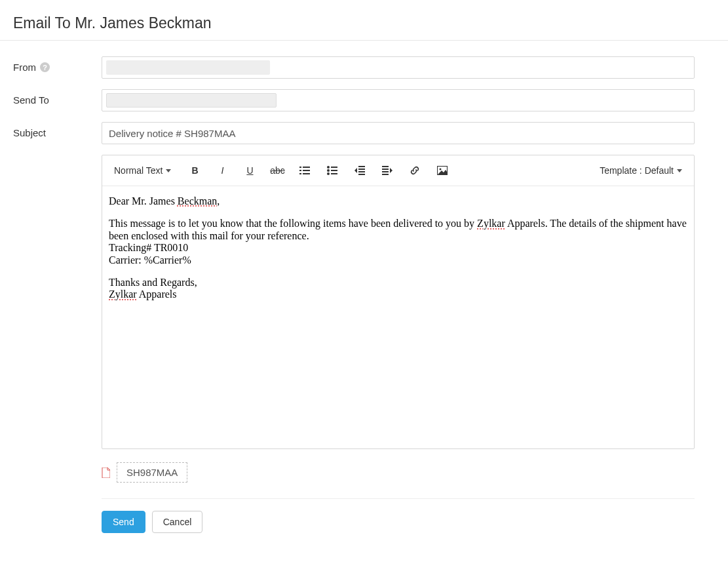 The width and height of the screenshot is (728, 577). Describe the element at coordinates (278, 170) in the screenshot. I see `strike-icon: abc` at that location.